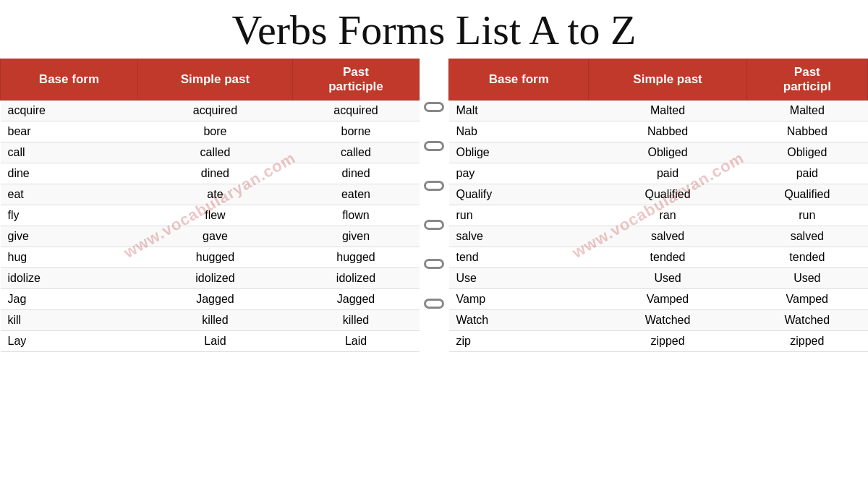 The width and height of the screenshot is (868, 488). I want to click on left-cell-5-2: flown, so click(356, 215).